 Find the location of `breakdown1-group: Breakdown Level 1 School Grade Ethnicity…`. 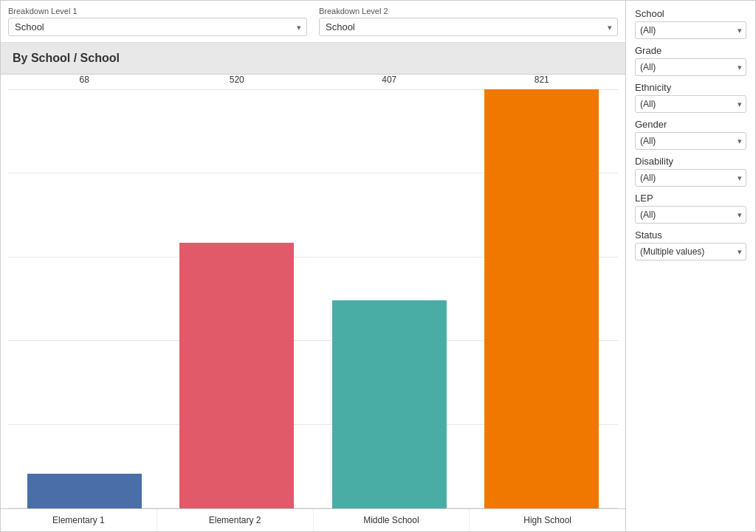

breakdown1-group: Breakdown Level 1 School Grade Ethnicity… is located at coordinates (158, 21).